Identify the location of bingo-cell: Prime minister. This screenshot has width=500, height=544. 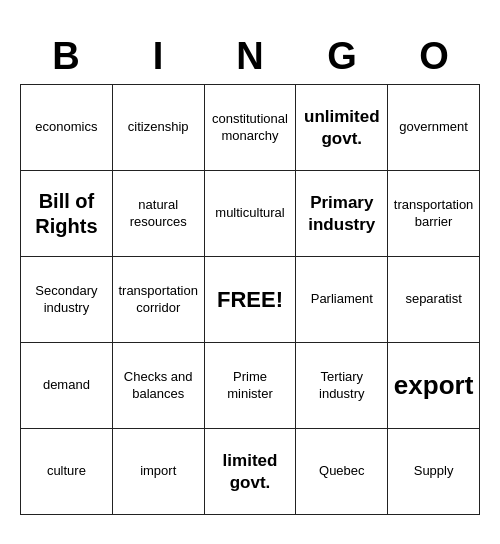
(251, 386).